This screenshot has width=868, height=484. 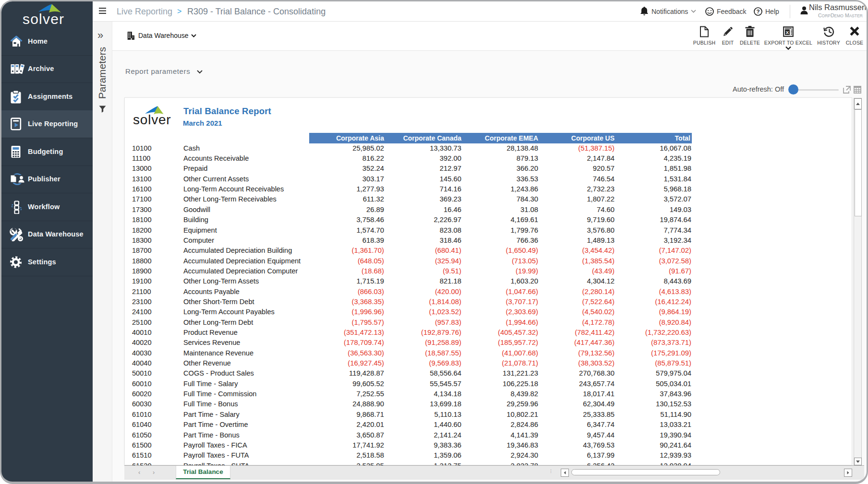 What do you see at coordinates (787, 33) in the screenshot?
I see `svg-text: X` at bounding box center [787, 33].